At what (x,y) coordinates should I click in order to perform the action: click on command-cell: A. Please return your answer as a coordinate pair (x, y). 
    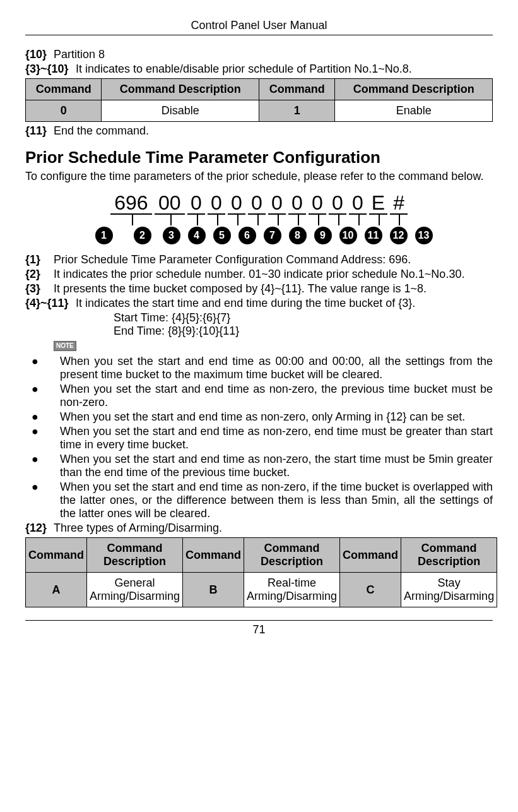
    Looking at the image, I should click on (57, 590).